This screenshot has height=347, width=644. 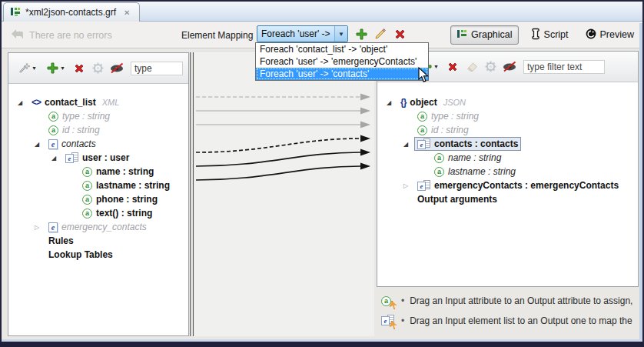 I want to click on input-panel-toolbar: ▼ ▼, so click(x=98, y=68).